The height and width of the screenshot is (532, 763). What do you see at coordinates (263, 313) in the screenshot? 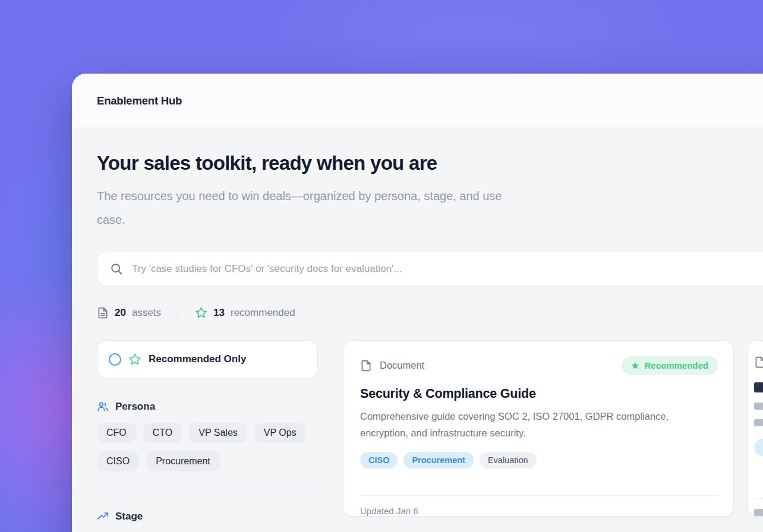
I see `recommended-label: recommended` at bounding box center [263, 313].